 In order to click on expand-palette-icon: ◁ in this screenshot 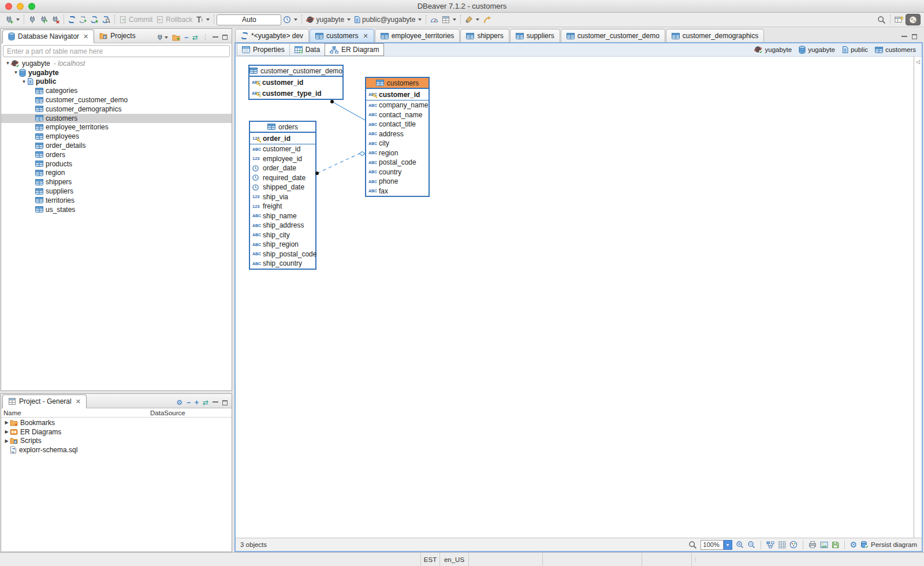, I will do `click(918, 299)`.